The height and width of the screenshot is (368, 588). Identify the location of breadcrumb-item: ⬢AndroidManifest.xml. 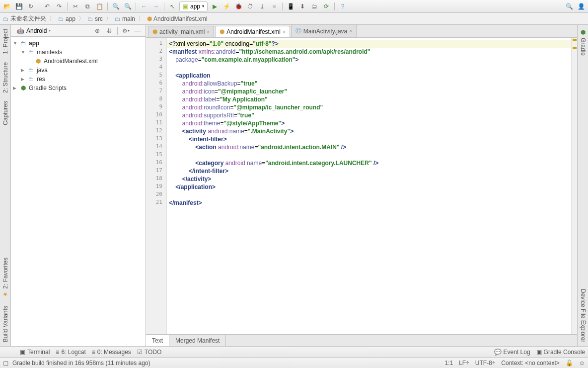
(177, 19).